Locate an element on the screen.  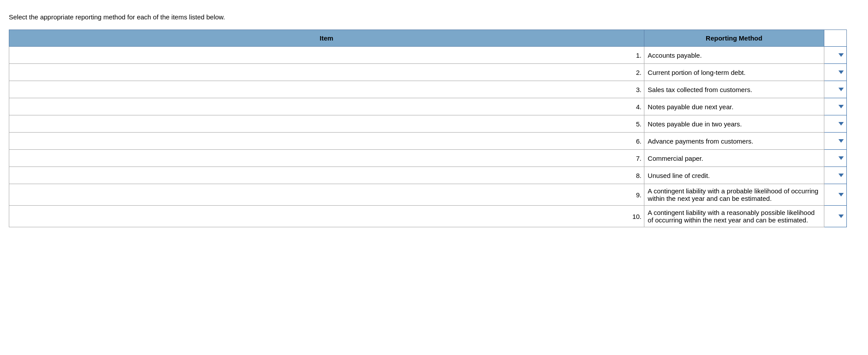
row-item-3: Sales tax collected from customers. is located at coordinates (734, 90).